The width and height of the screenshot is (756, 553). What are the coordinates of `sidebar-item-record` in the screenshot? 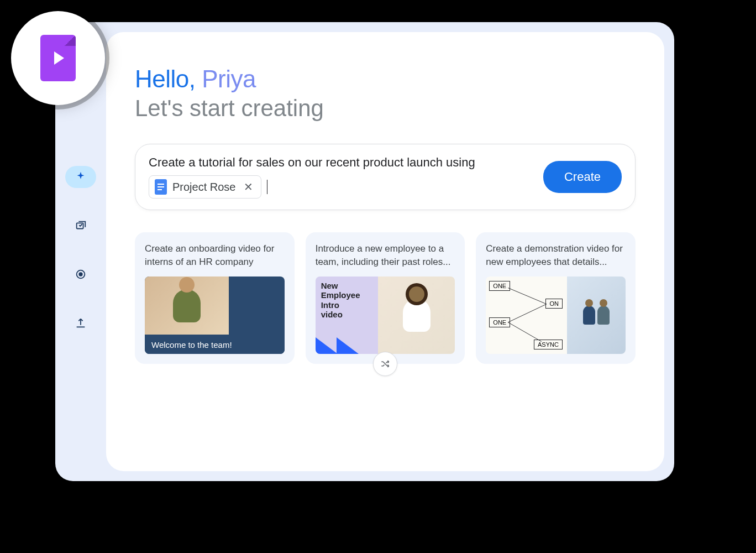 It's located at (81, 274).